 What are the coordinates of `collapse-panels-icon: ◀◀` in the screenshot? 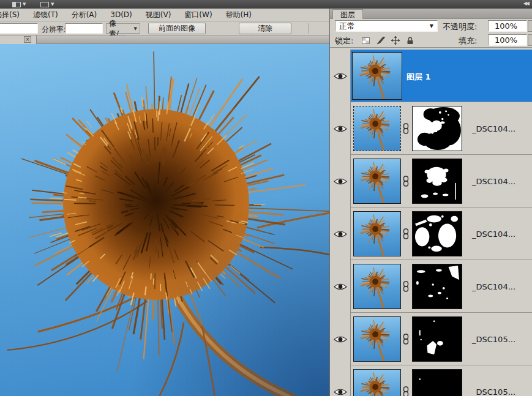 It's located at (526, 4).